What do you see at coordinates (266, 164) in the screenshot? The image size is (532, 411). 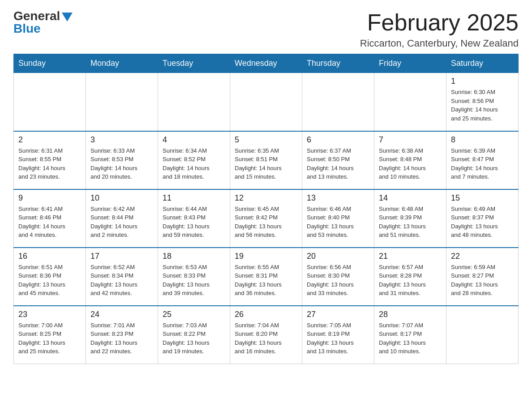 I see `day-info: Sunrise: 6:35 AM Sunset: 8:51 PM Dayligh…` at bounding box center [266, 164].